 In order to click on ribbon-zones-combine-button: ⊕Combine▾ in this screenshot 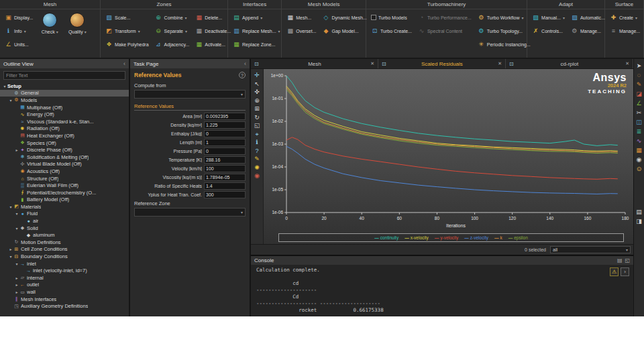, I will do `click(172, 17)`.